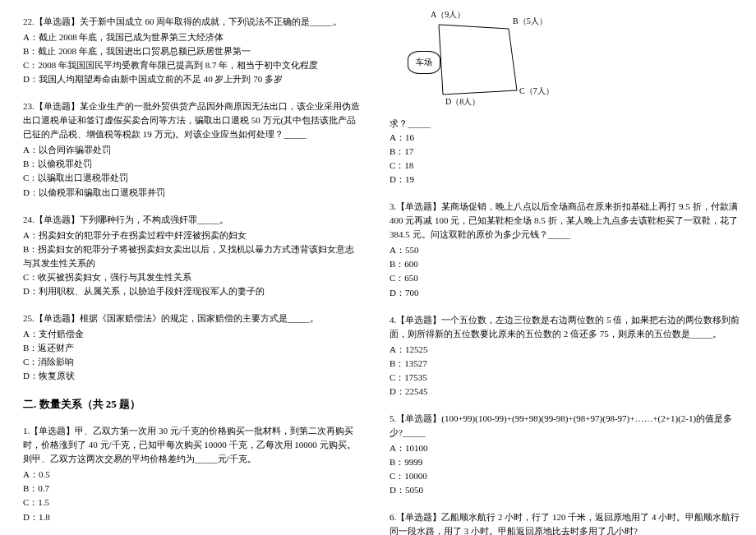  What do you see at coordinates (565, 151) in the screenshot?
I see `question-s2-2-tail: 求？_____ A：16 B：17 C：18 D：19` at bounding box center [565, 151].